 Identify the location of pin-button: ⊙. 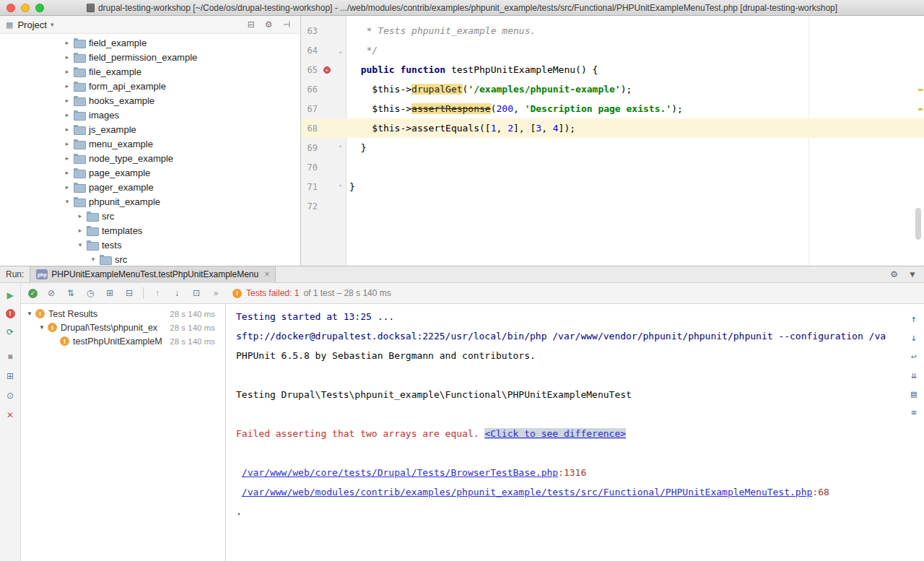
(10, 396).